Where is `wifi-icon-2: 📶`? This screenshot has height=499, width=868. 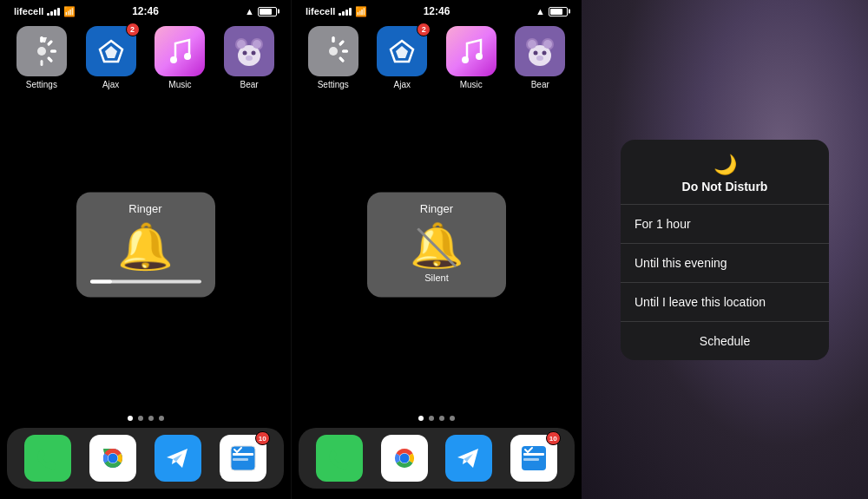
wifi-icon-2: 📶 is located at coordinates (361, 12).